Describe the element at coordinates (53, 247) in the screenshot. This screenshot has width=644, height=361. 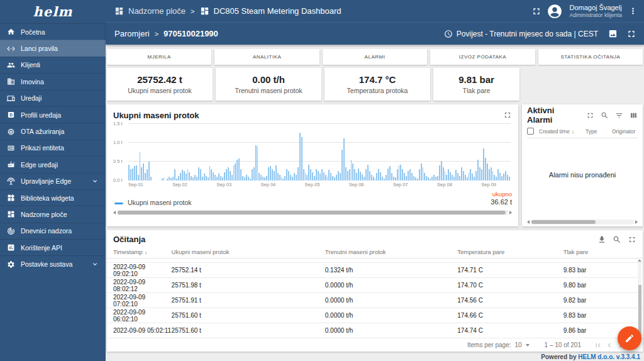
I see `sidebar-item-api-usage: Korištenje API` at that location.